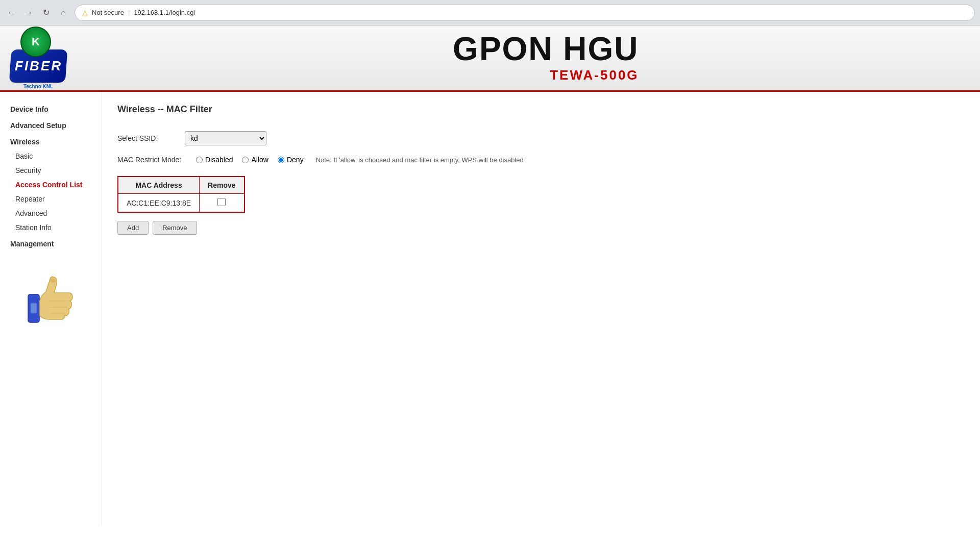 This screenshot has height=551, width=980. Describe the element at coordinates (85, 13) in the screenshot. I see `security-warning-icon: △` at that location.